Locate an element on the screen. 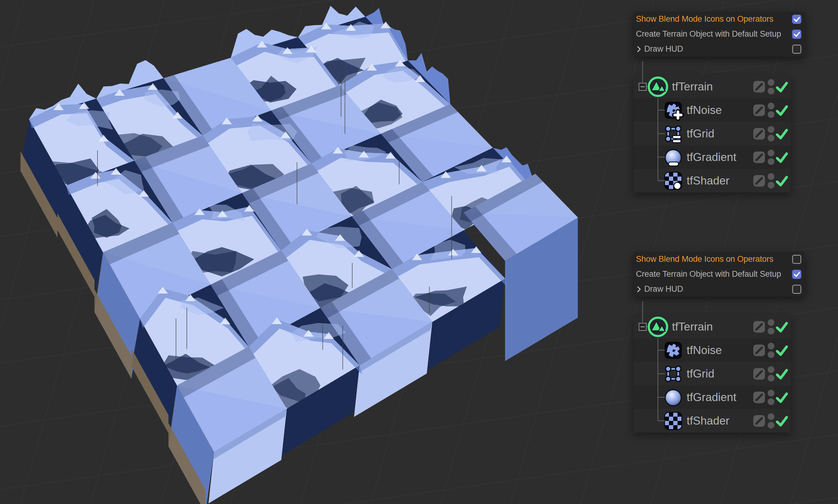 The width and height of the screenshot is (838, 504). object-tree-with-blend-badges: tfTerraintfNoisetfGridtfGradienttfShader is located at coordinates (712, 134).